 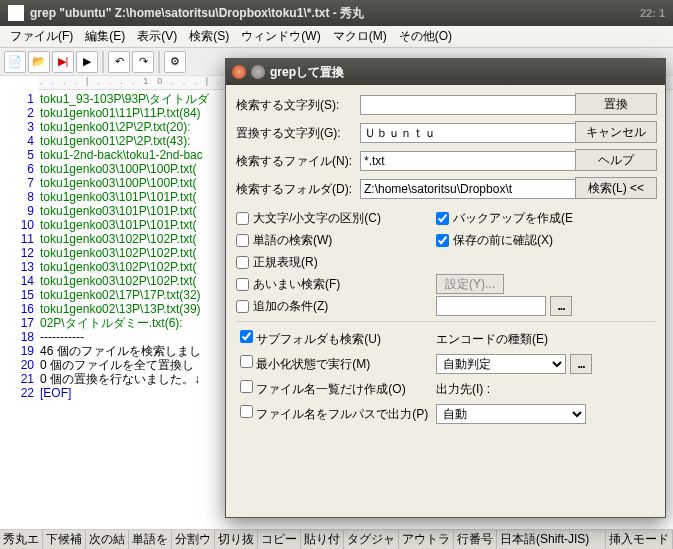 I want to click on fuzzy-checkbox, so click(x=242, y=284).